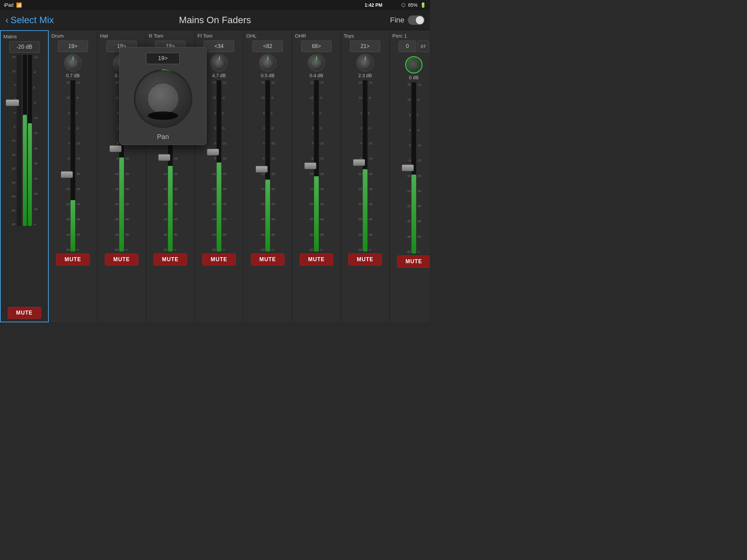 The height and width of the screenshot is (560, 747). I want to click on toys-knob-outer, so click(365, 63).